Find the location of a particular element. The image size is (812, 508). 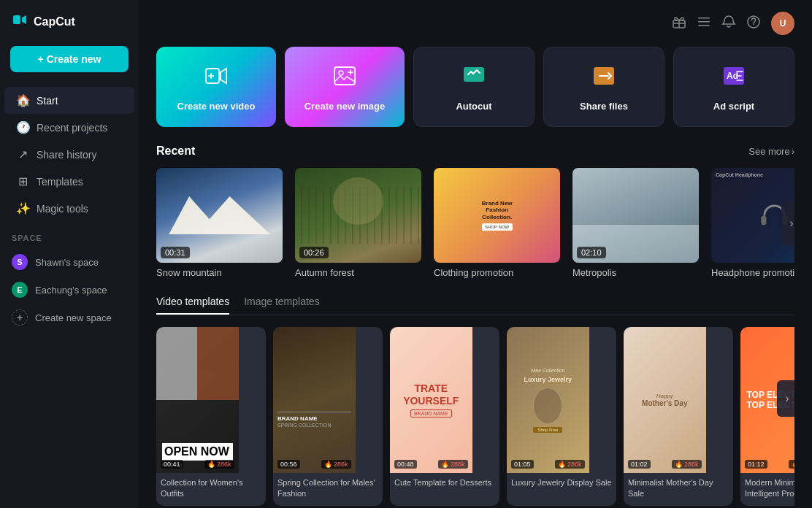

new-space-label: Create new space is located at coordinates (73, 318).